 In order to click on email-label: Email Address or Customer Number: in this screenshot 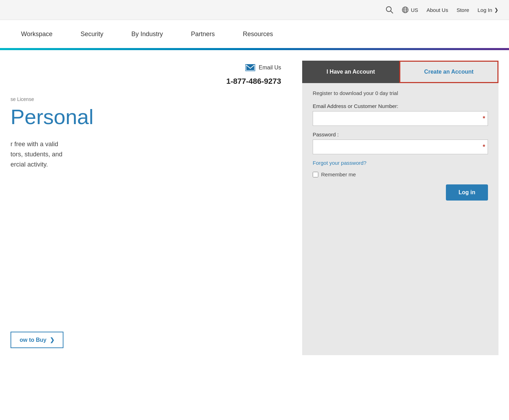, I will do `click(400, 106)`.